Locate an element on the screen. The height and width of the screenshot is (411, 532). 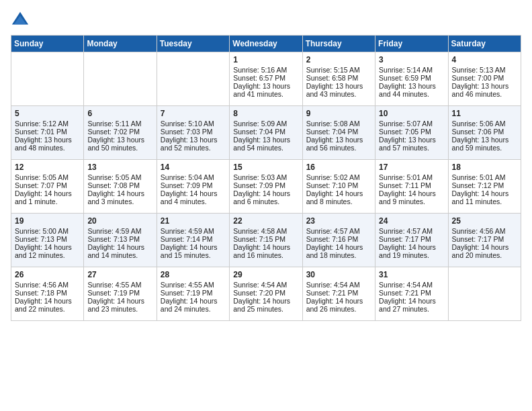
day-info-line: Sunrise: 5:05 AM is located at coordinates (47, 177).